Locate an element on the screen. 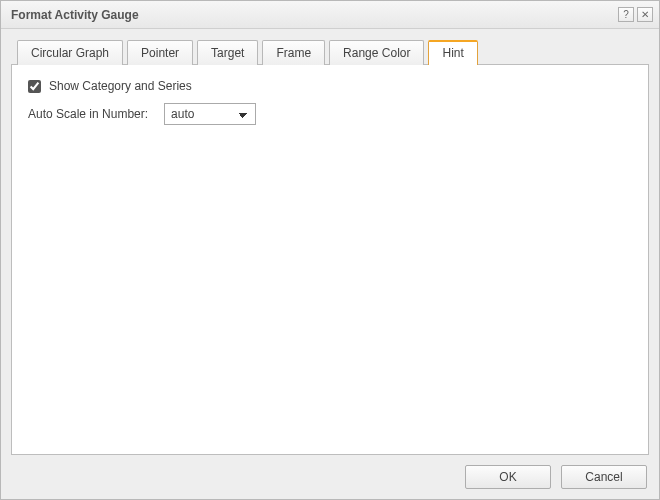  tabstrip: Circular Graph Pointer Target Frame Rang… is located at coordinates (330, 52).